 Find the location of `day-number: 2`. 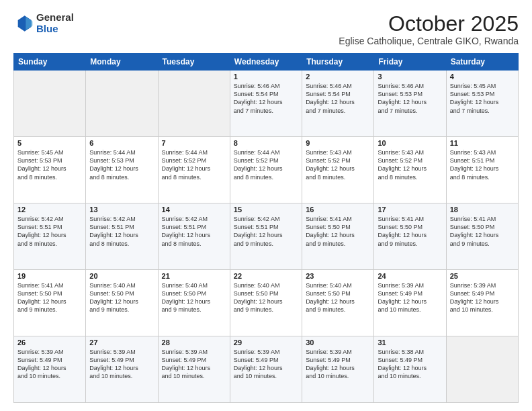

day-number: 2 is located at coordinates (338, 77).